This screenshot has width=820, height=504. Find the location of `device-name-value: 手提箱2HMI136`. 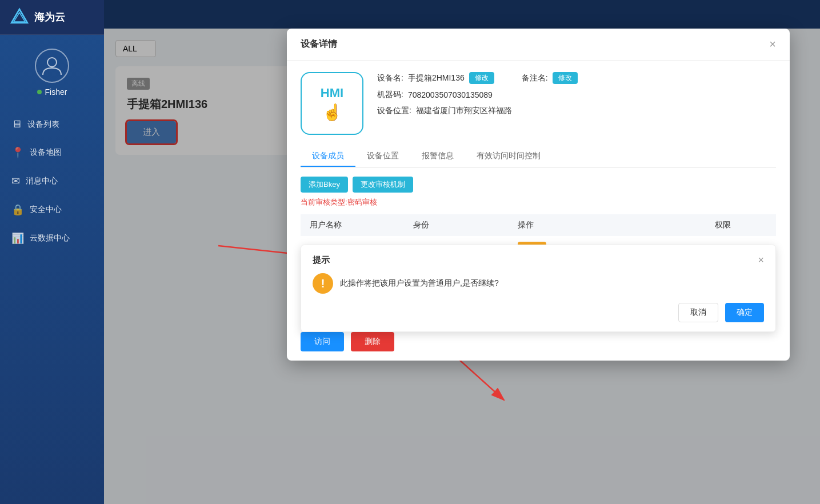

device-name-value: 手提箱2HMI136 is located at coordinates (437, 78).